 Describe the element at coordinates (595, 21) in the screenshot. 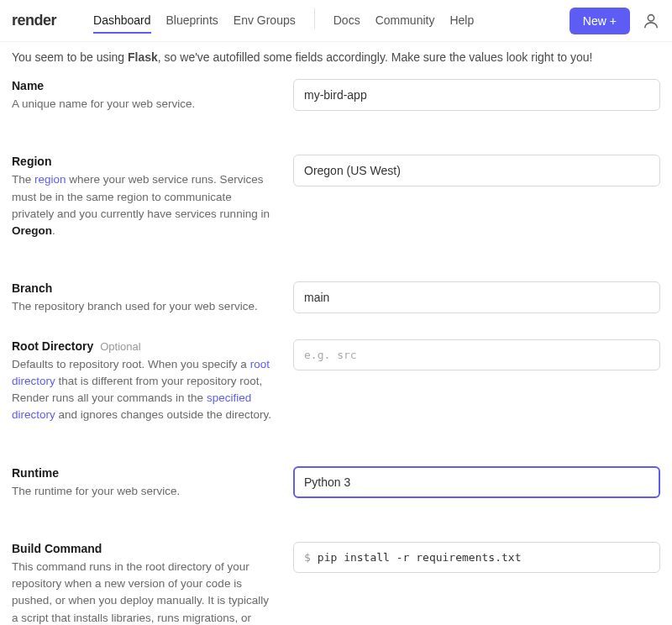

I see `new-button-label: New` at that location.